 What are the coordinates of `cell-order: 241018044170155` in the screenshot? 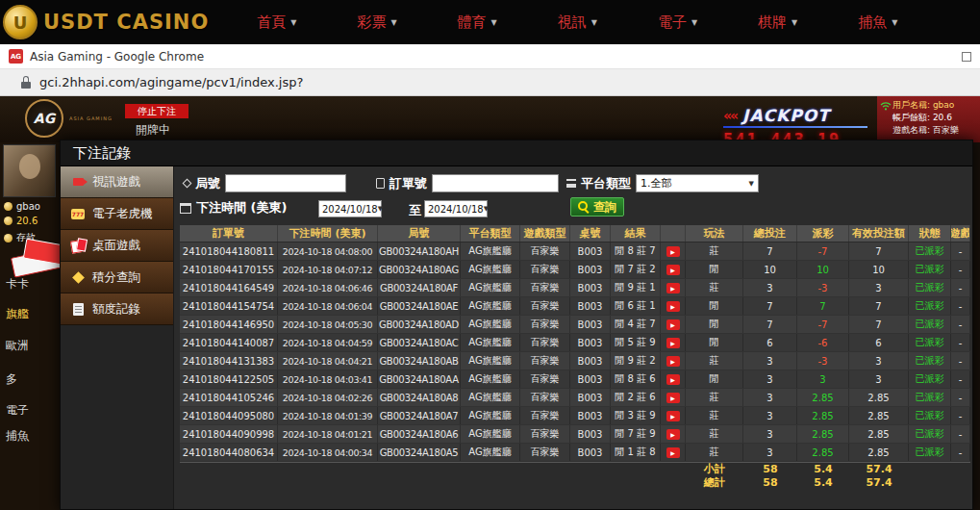 It's located at (229, 269).